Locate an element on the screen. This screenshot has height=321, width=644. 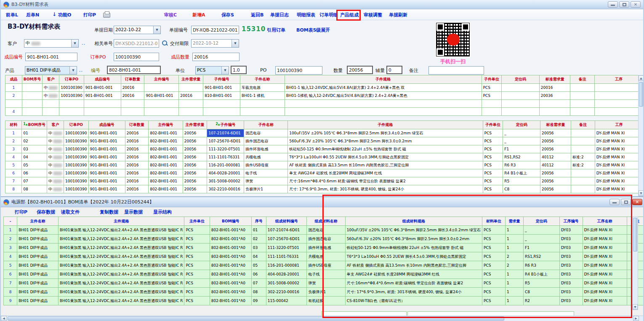
cell: 116-201-000081 is located at coordinates (226, 165).